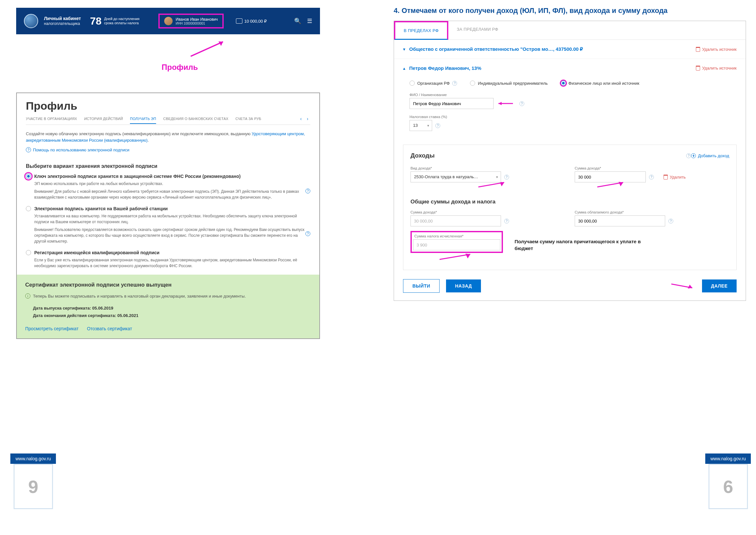 This screenshot has height=535, width=756. What do you see at coordinates (52, 329) in the screenshot?
I see `view-certificate-link: Просмотреть сертификат` at bounding box center [52, 329].